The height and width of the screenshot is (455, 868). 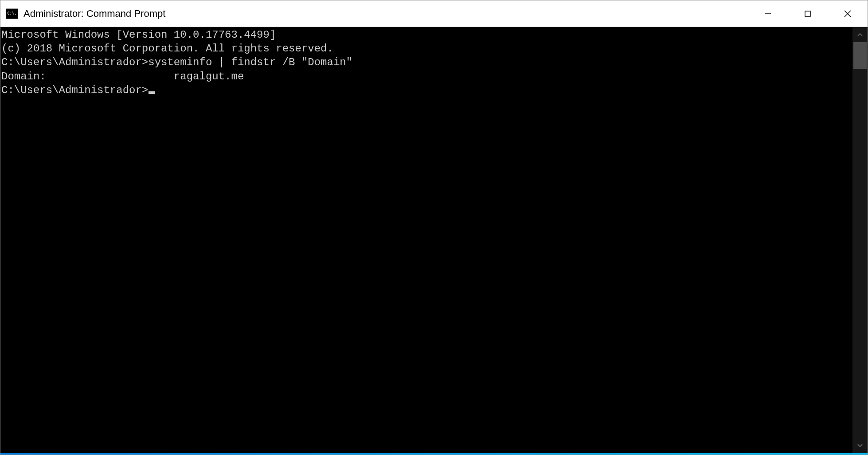 What do you see at coordinates (860, 35) in the screenshot?
I see `scroll-up-arrow` at bounding box center [860, 35].